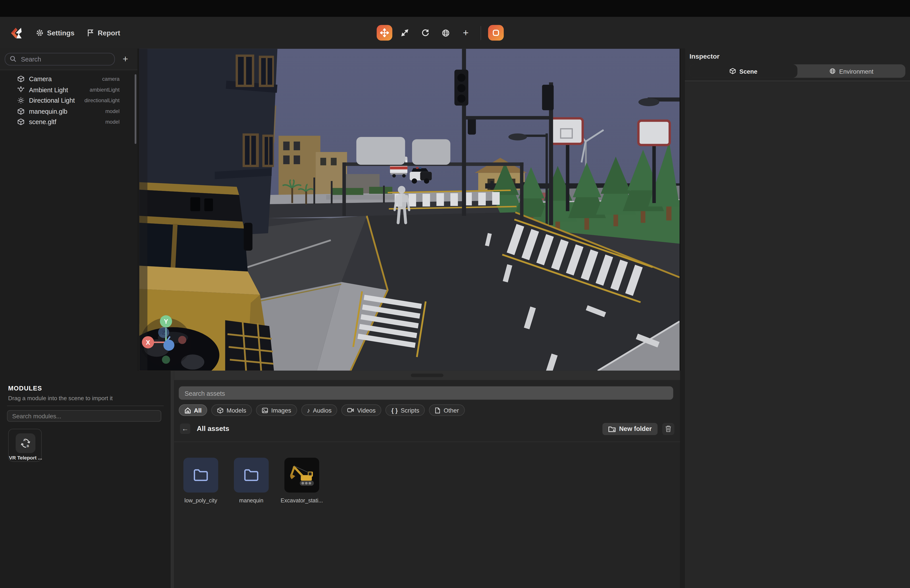  I want to click on item-type: model, so click(112, 111).